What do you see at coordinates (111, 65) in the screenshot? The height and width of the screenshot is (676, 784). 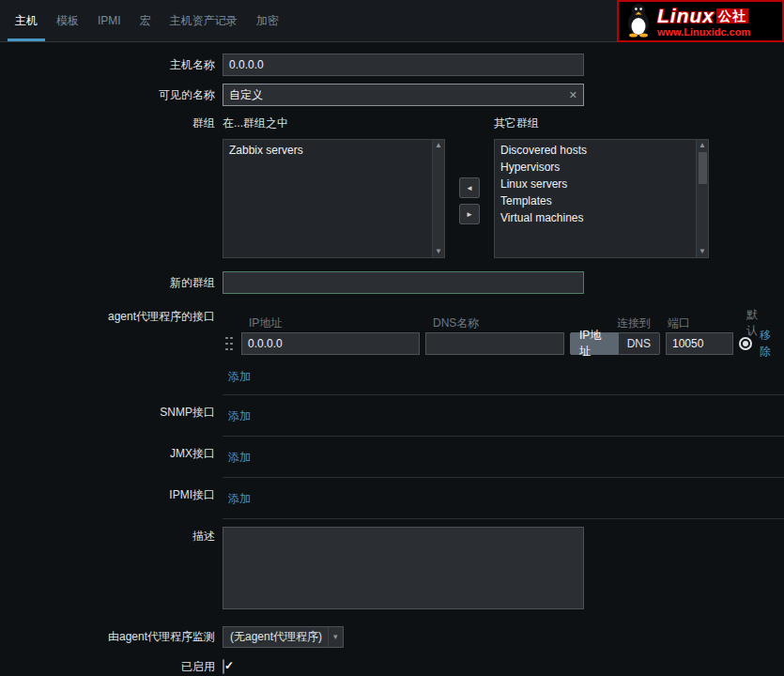 I see `host-name-label: 主机名称` at bounding box center [111, 65].